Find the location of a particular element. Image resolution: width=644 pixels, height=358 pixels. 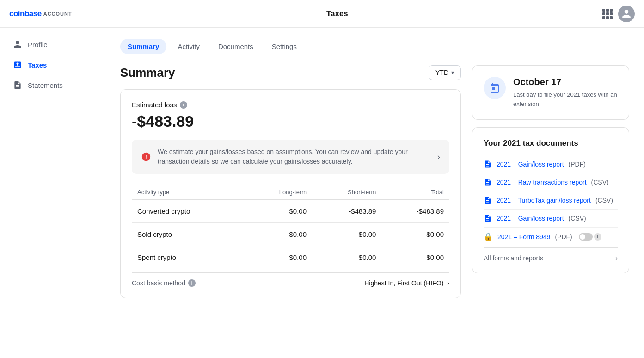

cost-basis-chevron-icon: › is located at coordinates (448, 283).